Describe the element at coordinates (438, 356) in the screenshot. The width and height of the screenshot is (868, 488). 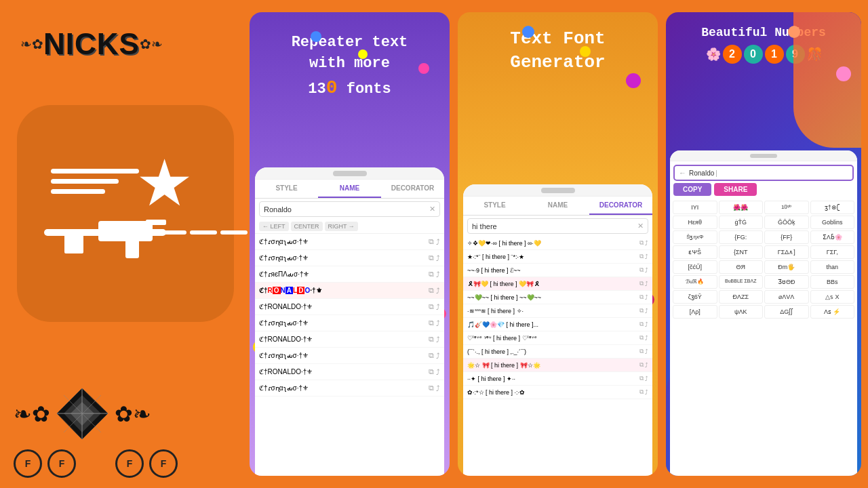
I see `share-btn-7: ⤴` at that location.